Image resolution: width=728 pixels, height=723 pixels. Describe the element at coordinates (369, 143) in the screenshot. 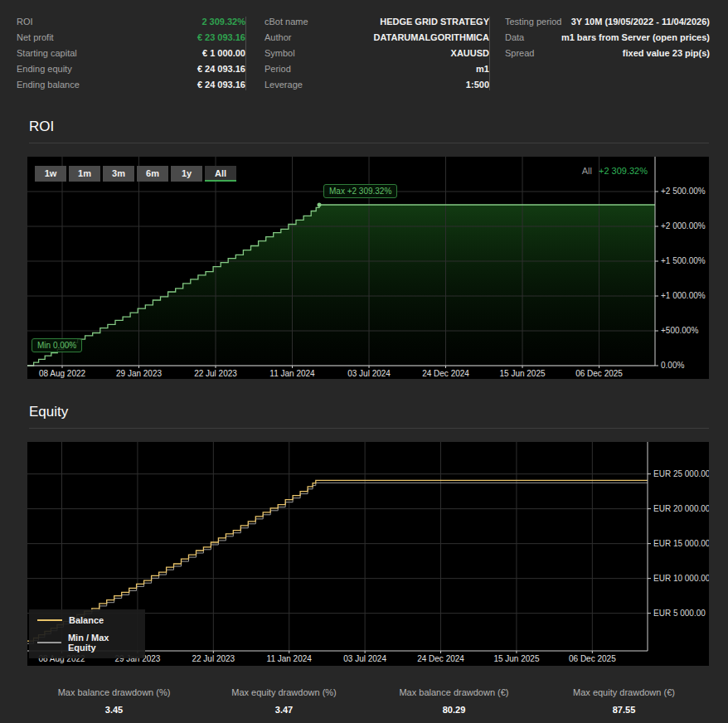

I see `roi-divider` at that location.